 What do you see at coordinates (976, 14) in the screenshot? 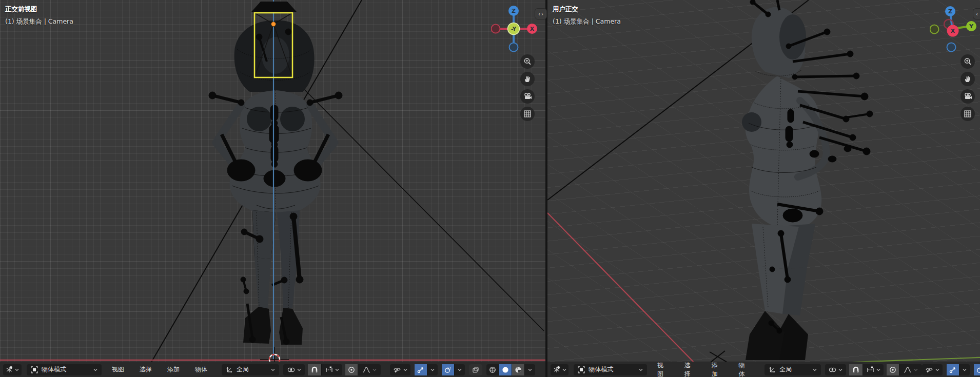
I see `panel-collapse-handle: ‹` at bounding box center [976, 14].